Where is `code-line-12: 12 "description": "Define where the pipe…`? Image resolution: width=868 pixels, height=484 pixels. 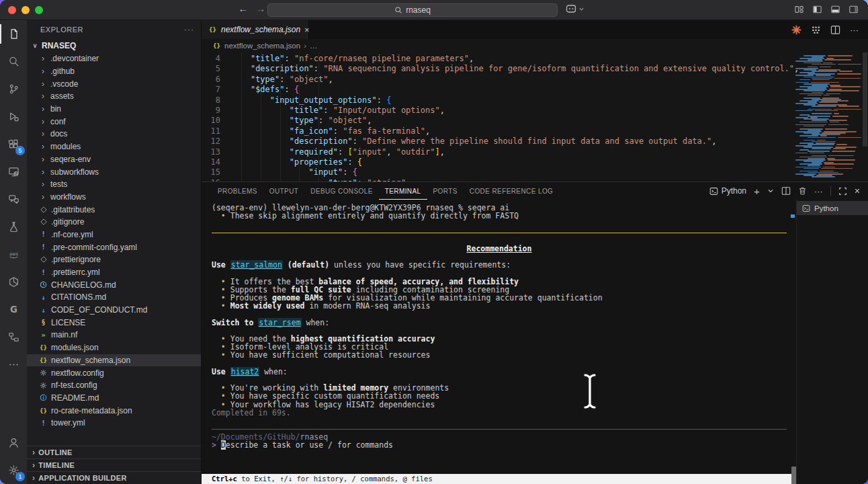
code-line-12: 12 "description": "Define where the pipe… is located at coordinates (535, 141).